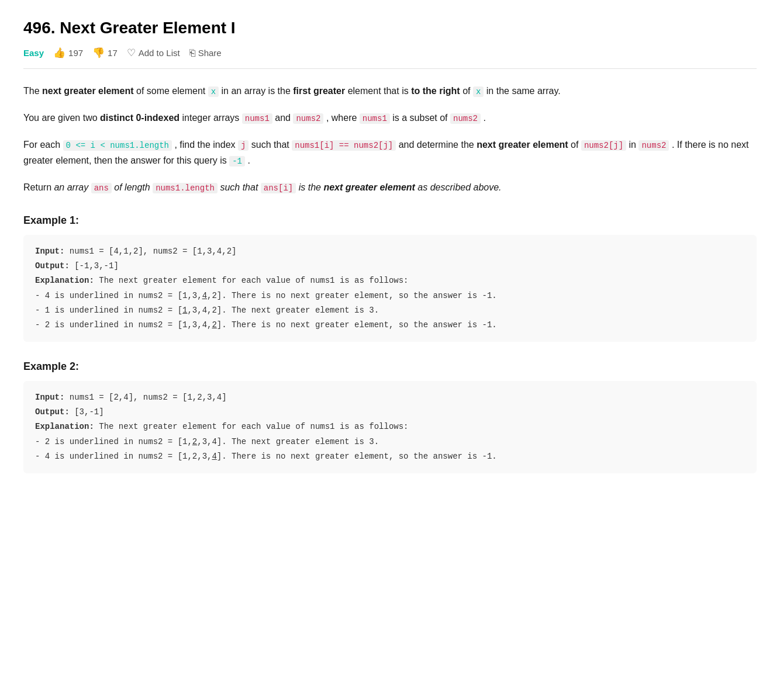 This screenshot has height=700, width=780. I want to click on add-to-list-button: ♡ Add to List, so click(153, 53).